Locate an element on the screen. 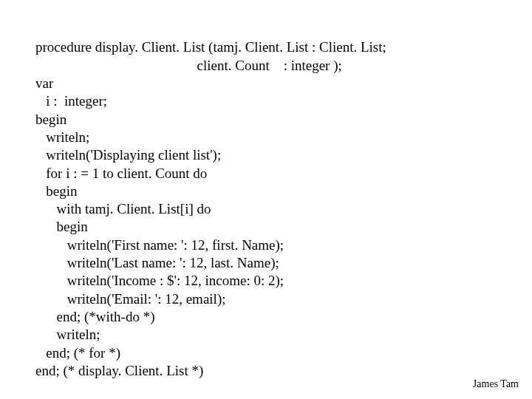 This screenshot has width=532, height=399. code-line: writeln('Last name: ': 12, last. Name); is located at coordinates (157, 263).